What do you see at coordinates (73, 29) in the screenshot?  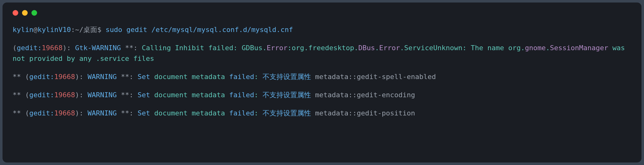 I see `prompt-colon: :` at bounding box center [73, 29].